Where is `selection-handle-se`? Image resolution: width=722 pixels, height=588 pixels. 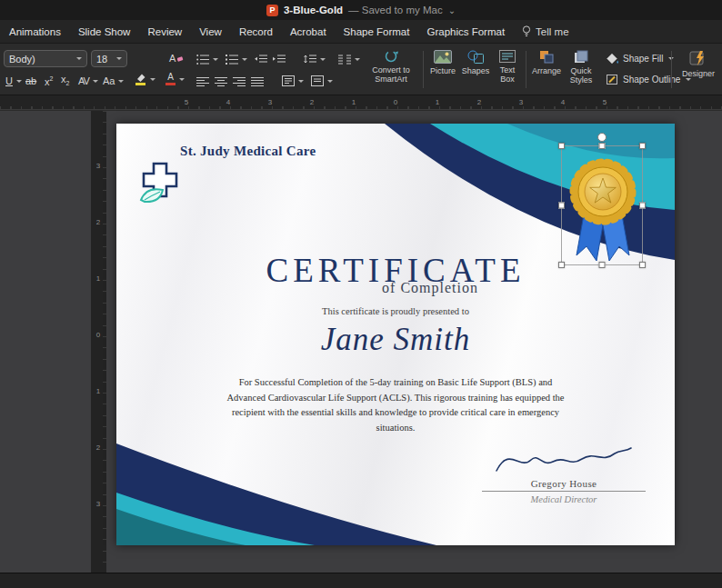
selection-handle-se is located at coordinates (642, 265).